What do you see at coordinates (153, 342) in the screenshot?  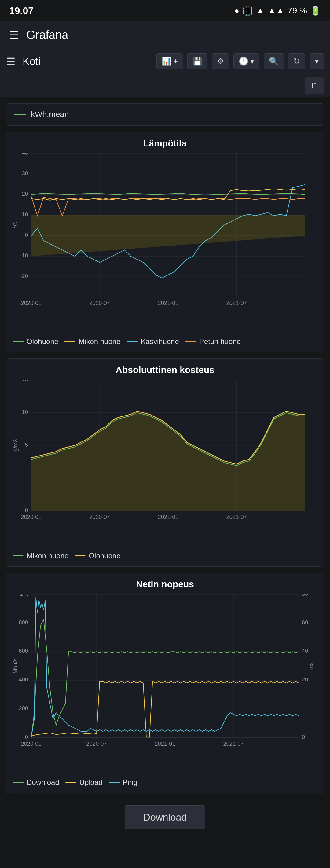 I see `legend-kasvihuone: Kasvihuone` at bounding box center [153, 342].